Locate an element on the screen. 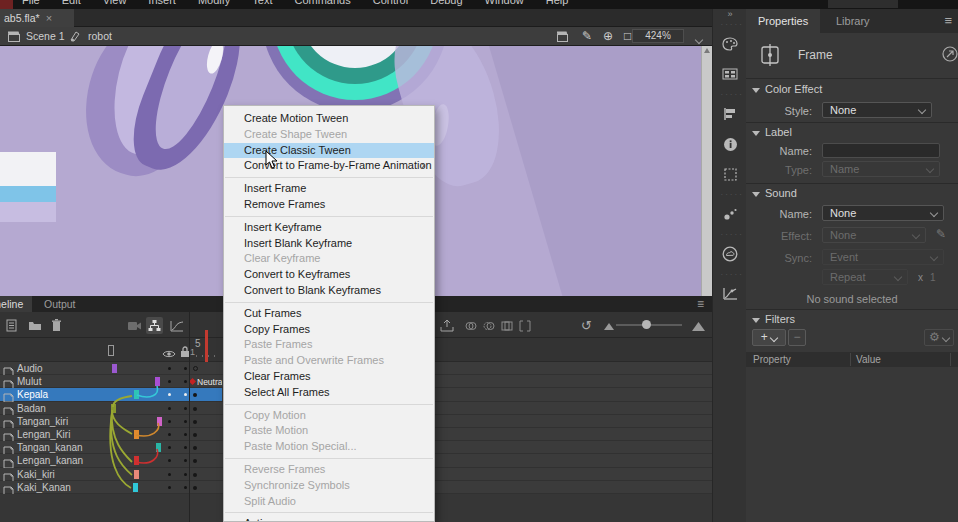 The width and height of the screenshot is (958, 522). menu-modify: Modify is located at coordinates (214, 3).